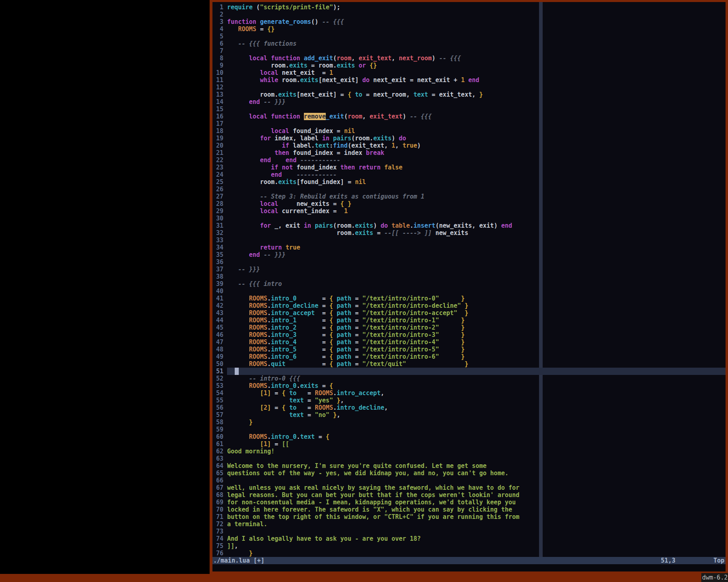 Image resolution: width=728 pixels, height=582 pixels. I want to click on statusline-filename: ./main.lua [+], so click(239, 561).